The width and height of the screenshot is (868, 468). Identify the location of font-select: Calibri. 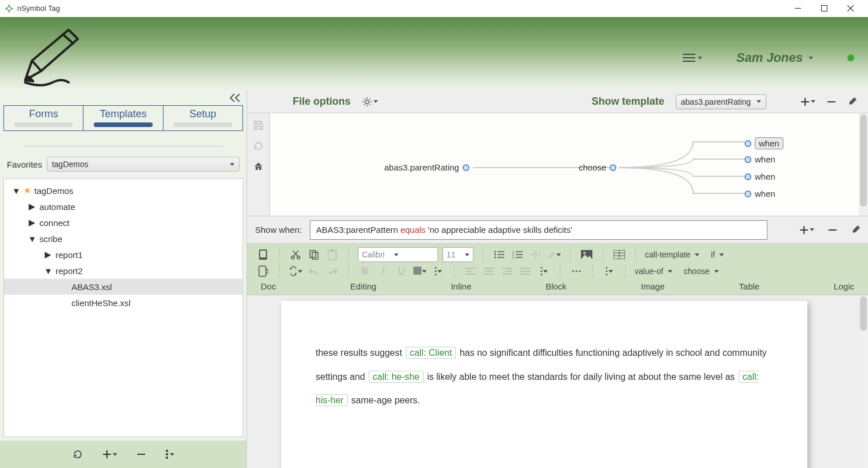
(398, 255).